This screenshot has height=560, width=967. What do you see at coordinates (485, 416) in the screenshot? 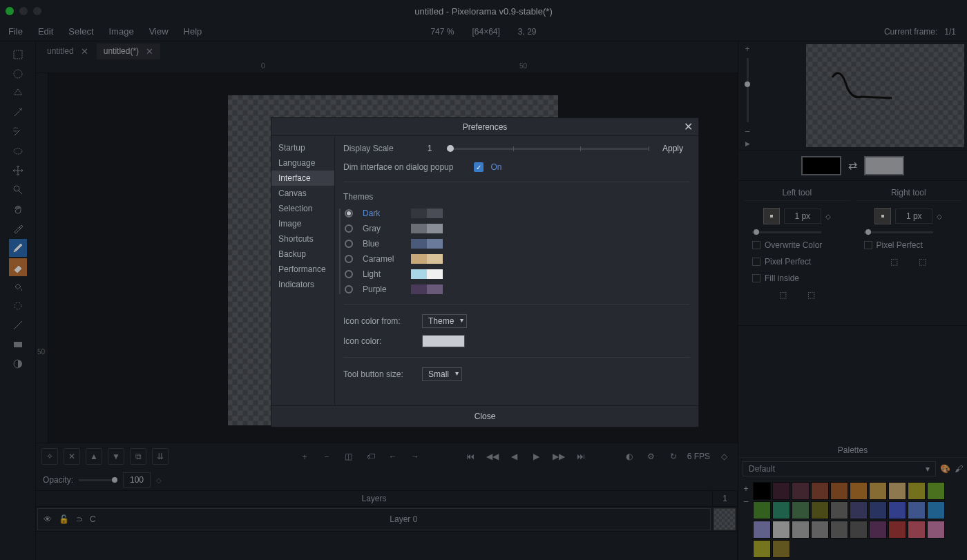
I see `close-button: Close` at bounding box center [485, 416].